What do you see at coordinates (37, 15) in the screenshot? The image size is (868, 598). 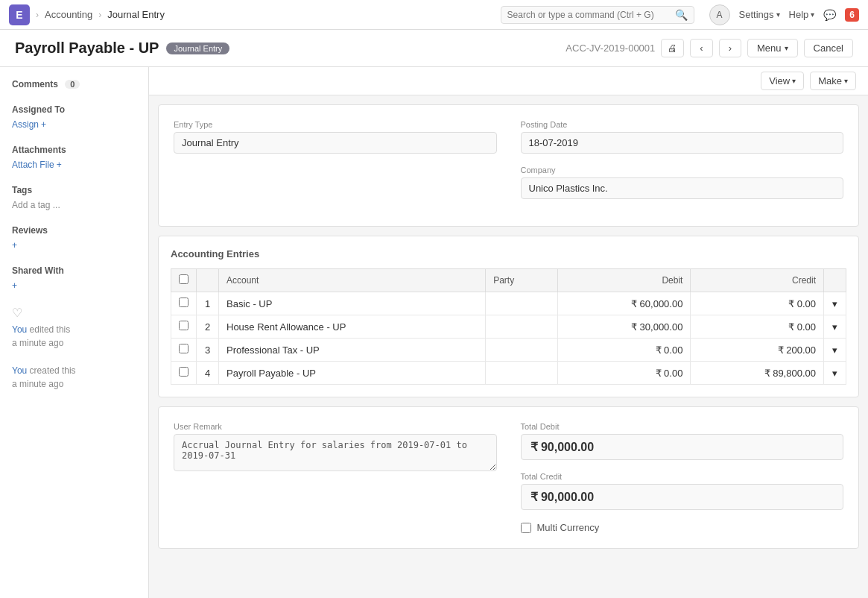 I see `breadcrumb-sep-1: ›` at bounding box center [37, 15].